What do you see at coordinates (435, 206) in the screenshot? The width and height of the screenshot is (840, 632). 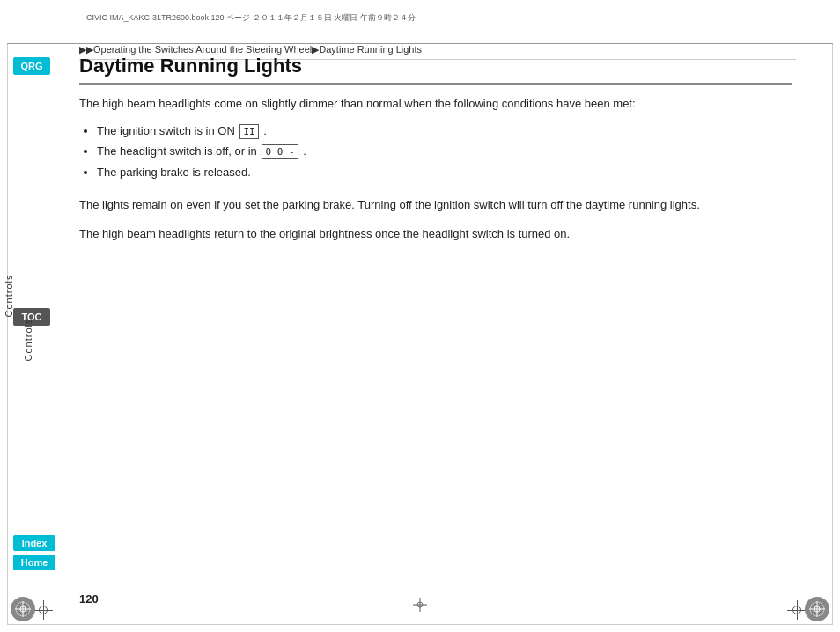 I see `para2: The lights remain on even if you set the…` at bounding box center [435, 206].